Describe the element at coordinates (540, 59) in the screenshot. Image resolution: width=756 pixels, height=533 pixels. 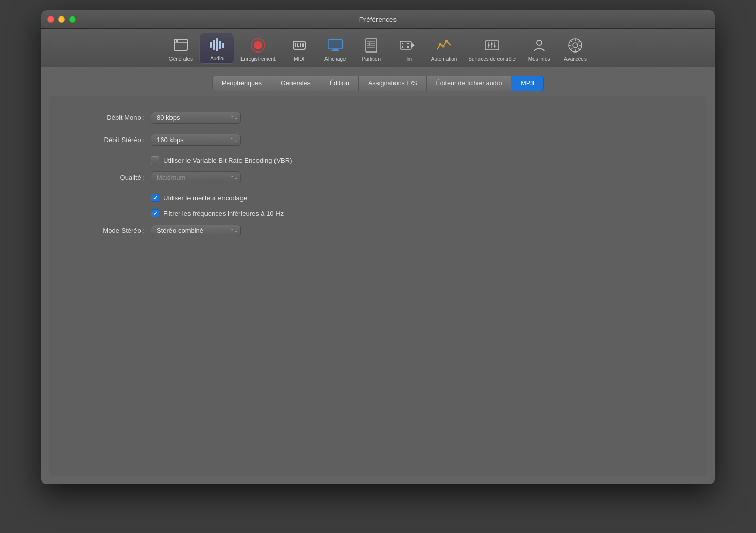
I see `toolbar-label-mesinfos: Mes infos` at that location.